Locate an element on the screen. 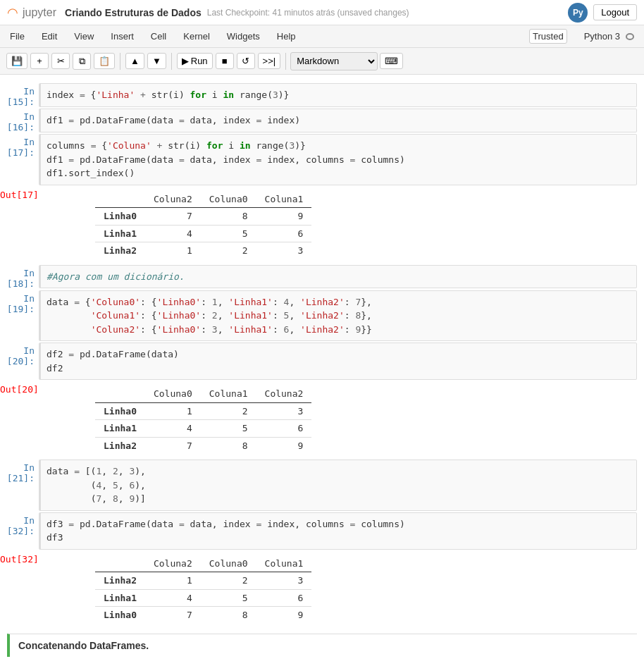 The image size is (644, 666). cell-out20: Out[20]: Coluna0 Coluna1 Coluna2 Linha0 … is located at coordinates (322, 420).